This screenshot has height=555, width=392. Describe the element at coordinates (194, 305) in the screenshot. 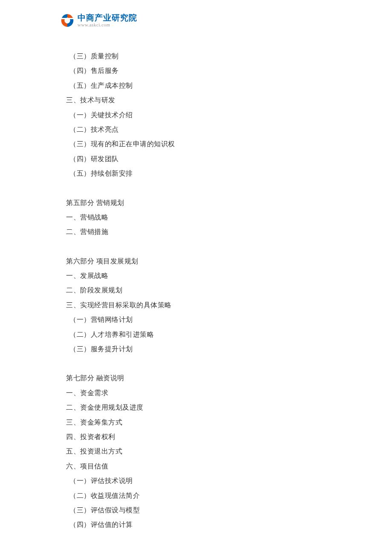

I see `toc-line: 三、实现经营目标采取的具体策略` at that location.